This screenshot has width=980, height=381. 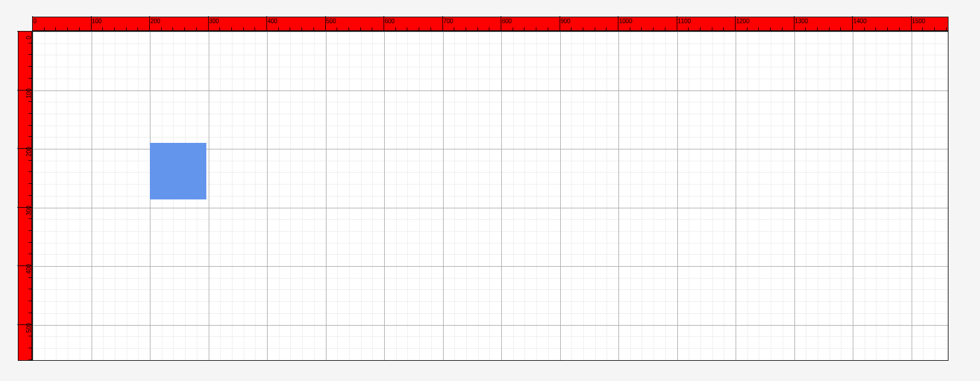 I want to click on shape-rectangle, so click(x=178, y=171).